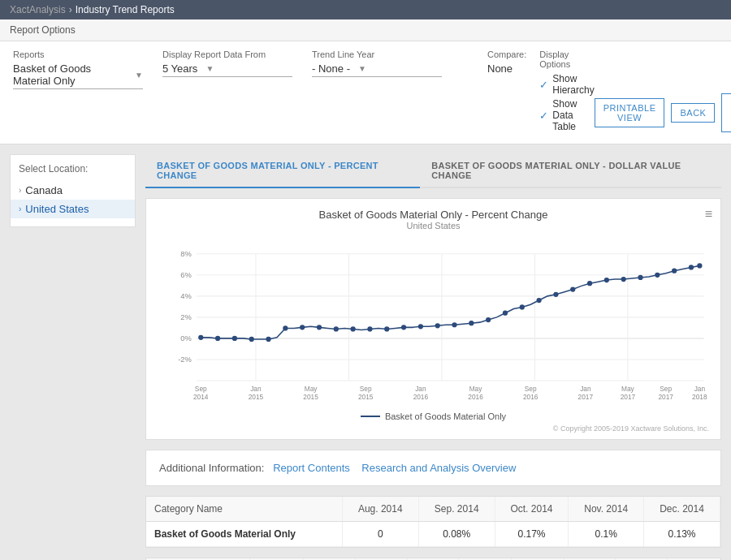  I want to click on display-label: Display Report Data From, so click(227, 54).